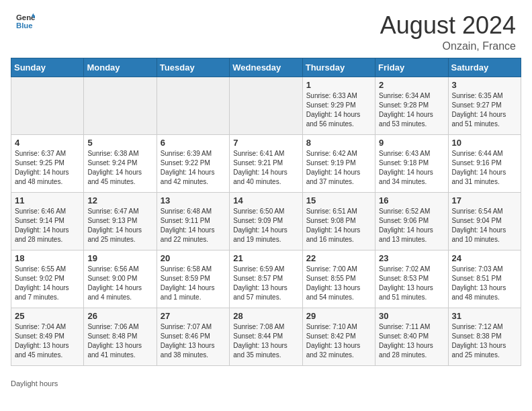 The width and height of the screenshot is (532, 411). I want to click on calendar-cell: 4Sunrise: 6:37 AMSunset: 9:25 PMDaylight…, so click(48, 163).